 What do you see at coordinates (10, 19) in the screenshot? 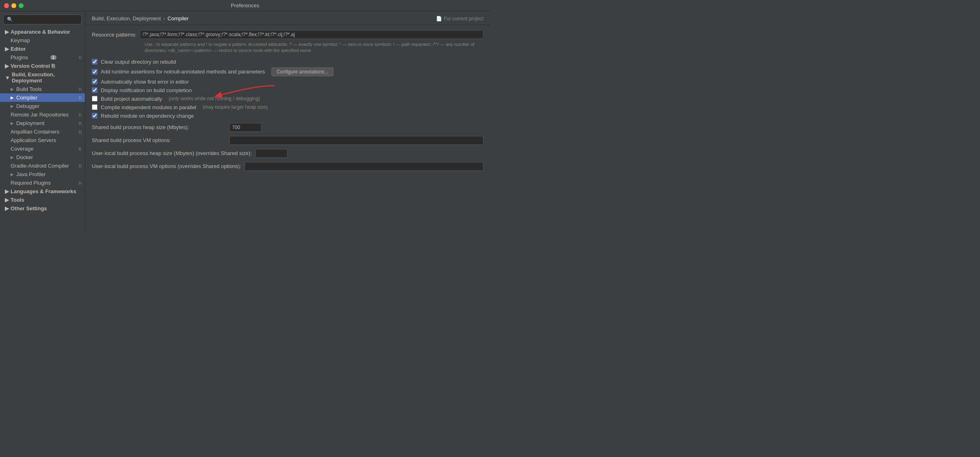
I see `search-icon: 🔍` at bounding box center [10, 19].